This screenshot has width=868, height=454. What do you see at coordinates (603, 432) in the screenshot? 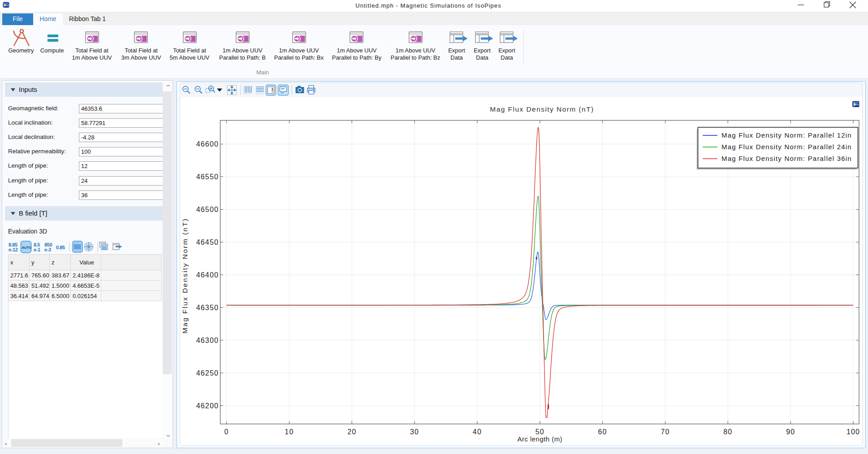
I see `svg-text: 60` at bounding box center [603, 432].